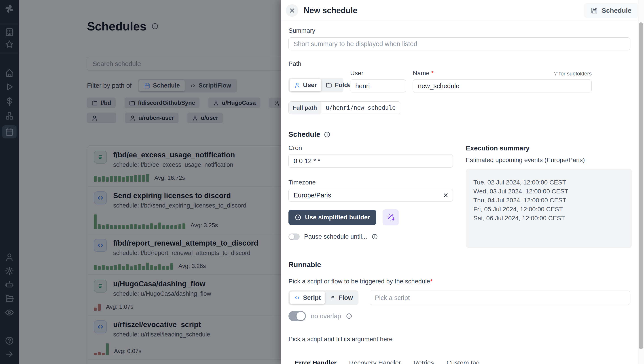 The height and width of the screenshot is (364, 644). I want to click on pick-runnable-label: Pick a script or flow to be triggered by…, so click(460, 281).